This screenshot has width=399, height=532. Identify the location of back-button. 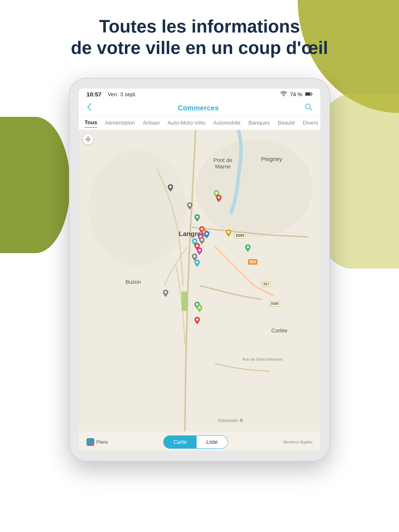
(89, 108).